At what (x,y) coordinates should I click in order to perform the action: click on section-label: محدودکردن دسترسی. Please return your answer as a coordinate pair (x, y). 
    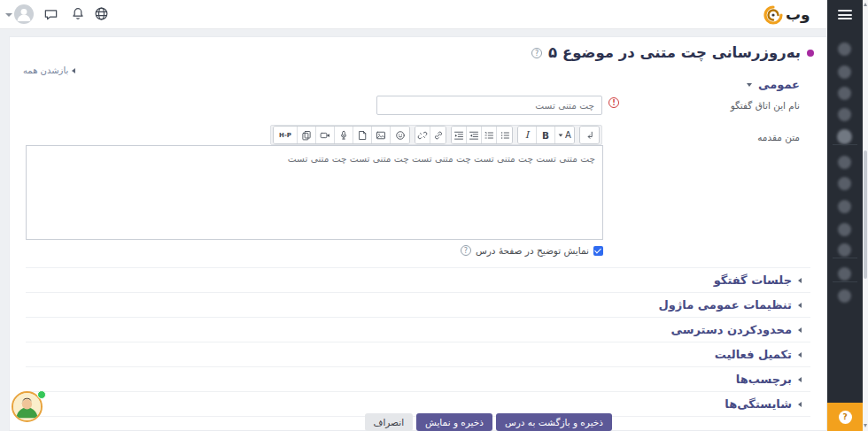
    Looking at the image, I should click on (732, 329).